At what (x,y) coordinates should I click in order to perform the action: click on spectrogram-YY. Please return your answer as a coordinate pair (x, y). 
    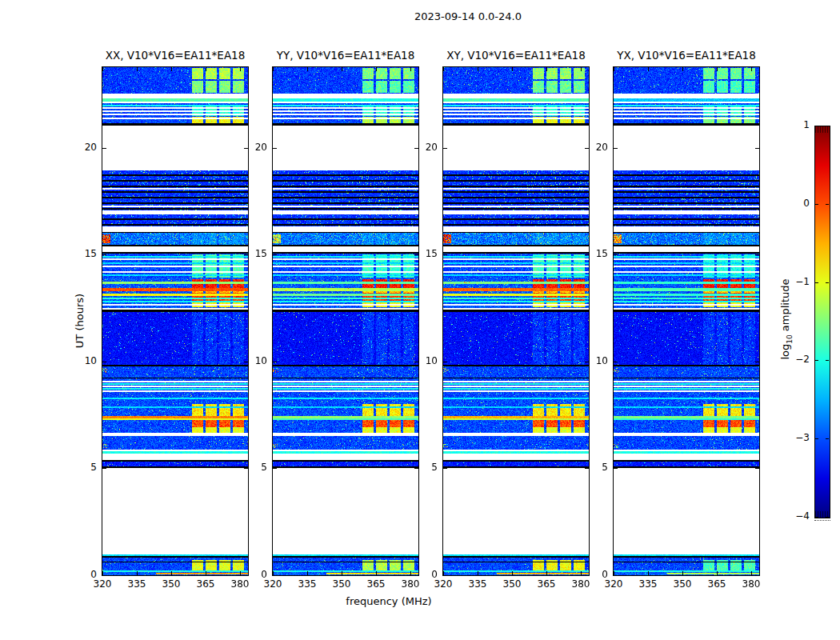
    Looking at the image, I should click on (346, 322).